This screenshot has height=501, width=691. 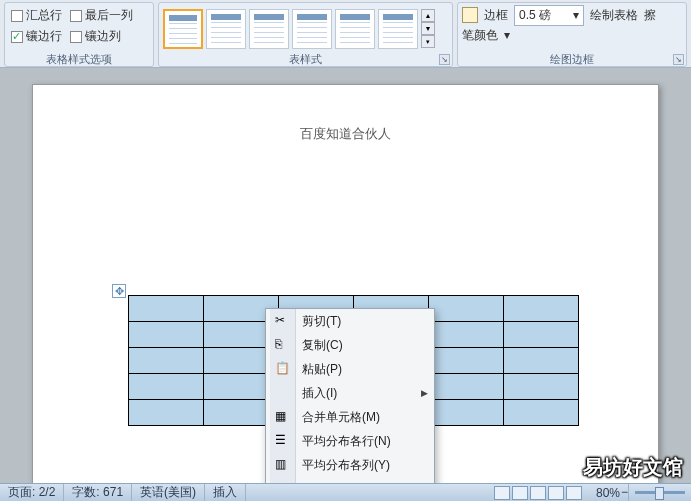 I want to click on group-label: 表样式, so click(x=306, y=59).